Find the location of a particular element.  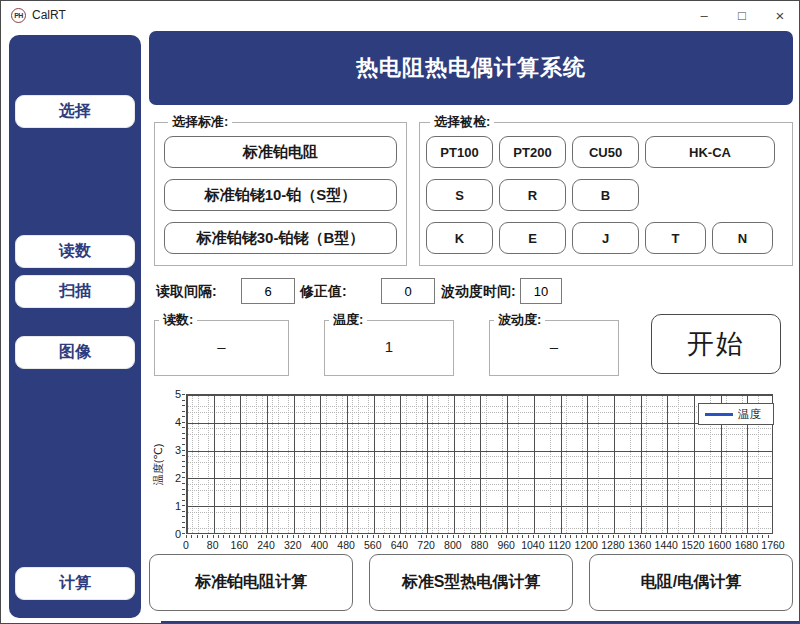

standard-pt-resistance-calc-button: 标准铂电阻计算 is located at coordinates (251, 582).